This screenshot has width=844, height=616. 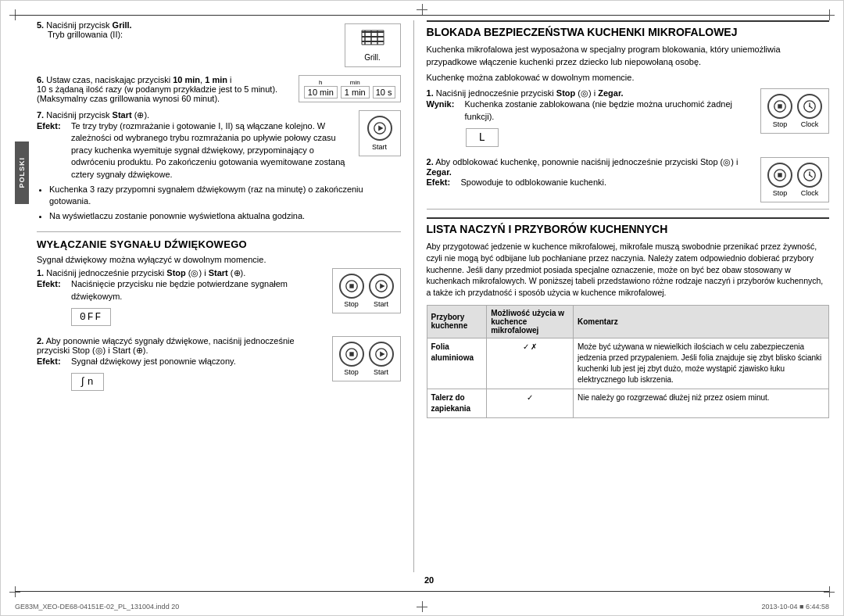 I want to click on stop-start-pair: Stop Start, so click(x=367, y=291).